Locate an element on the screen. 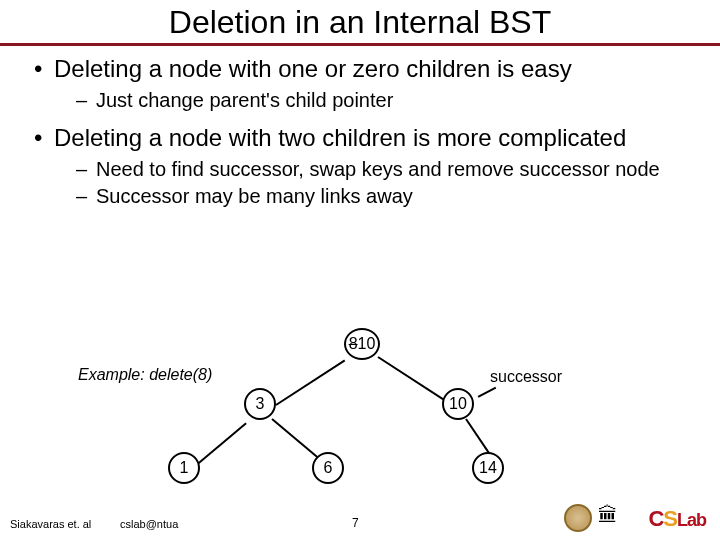 Image resolution: width=720 pixels, height=540 pixels. successor-label: successor is located at coordinates (526, 377).